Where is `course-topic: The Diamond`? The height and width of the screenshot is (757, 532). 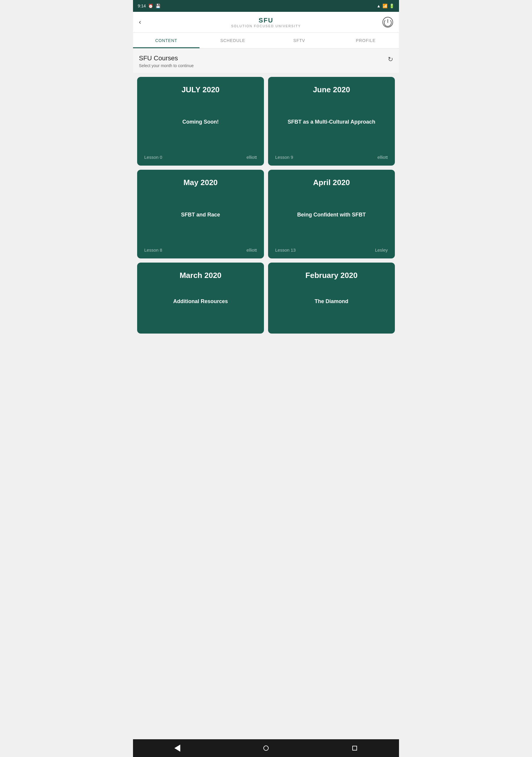
course-topic: The Diamond is located at coordinates (332, 301).